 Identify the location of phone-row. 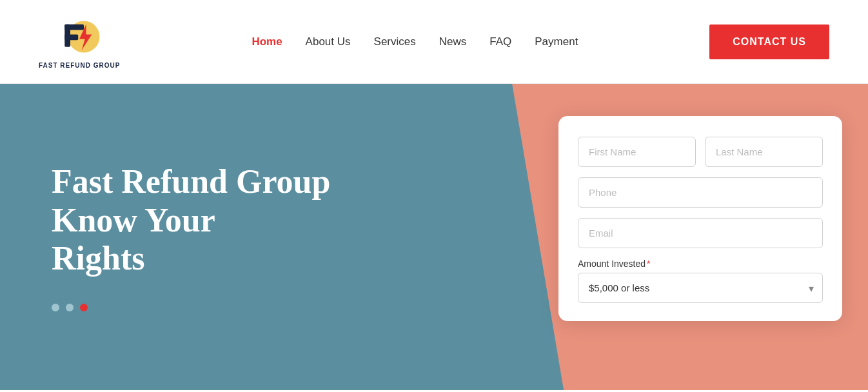
(700, 192).